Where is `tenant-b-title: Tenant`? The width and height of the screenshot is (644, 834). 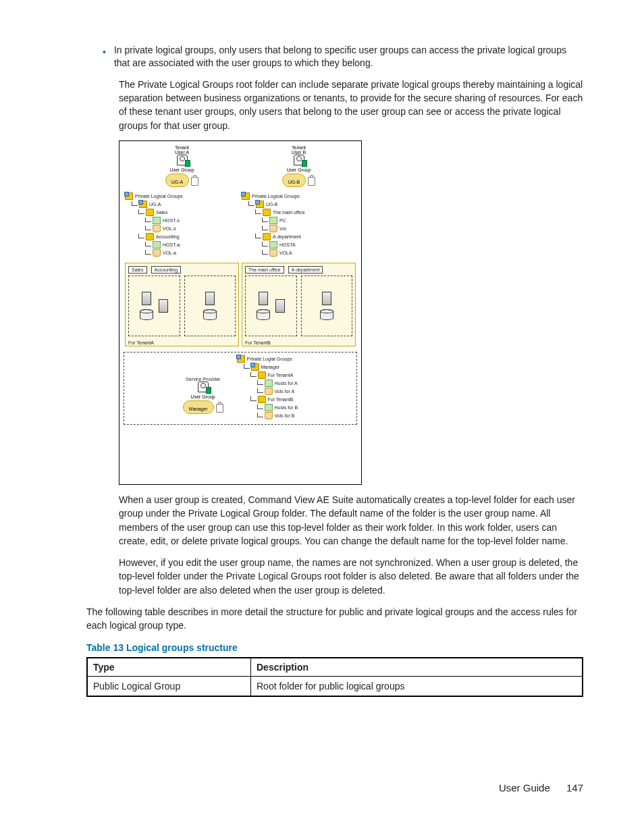 tenant-b-title: Tenant is located at coordinates (298, 147).